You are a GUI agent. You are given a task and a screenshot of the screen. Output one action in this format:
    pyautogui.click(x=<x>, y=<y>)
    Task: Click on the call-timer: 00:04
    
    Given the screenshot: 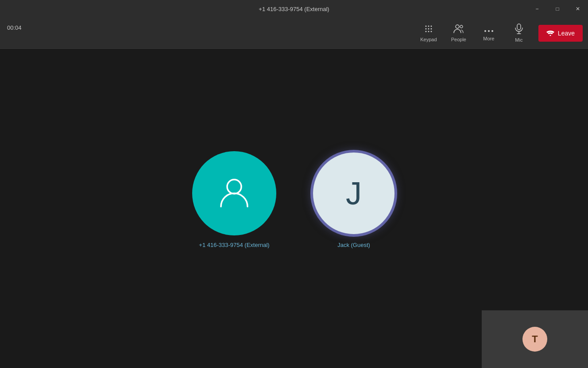 What is the action you would take?
    pyautogui.click(x=14, y=27)
    